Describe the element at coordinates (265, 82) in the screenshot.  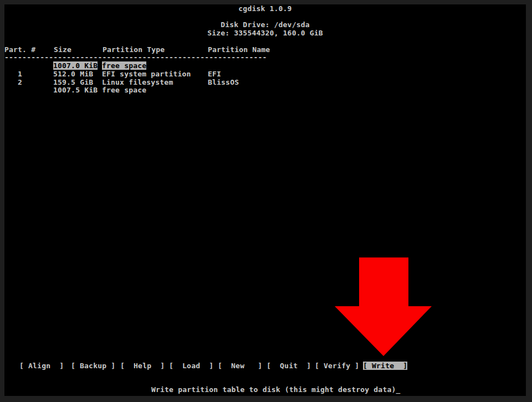
I see `partition-row-blissos: 2 159.5 GiB Linux filesystem BlissOS` at that location.